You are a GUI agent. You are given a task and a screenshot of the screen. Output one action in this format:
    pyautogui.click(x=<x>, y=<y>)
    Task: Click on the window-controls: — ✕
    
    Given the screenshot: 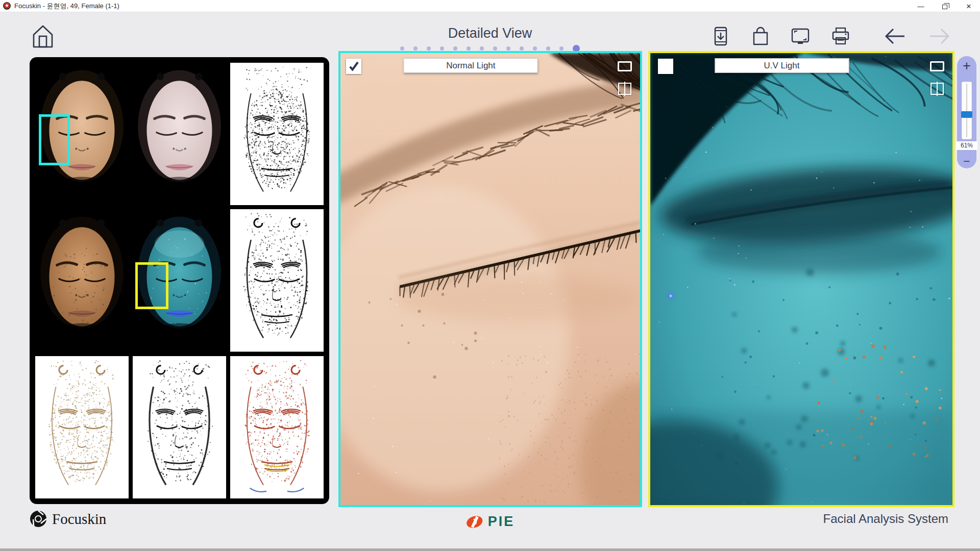 What is the action you would take?
    pyautogui.click(x=945, y=6)
    